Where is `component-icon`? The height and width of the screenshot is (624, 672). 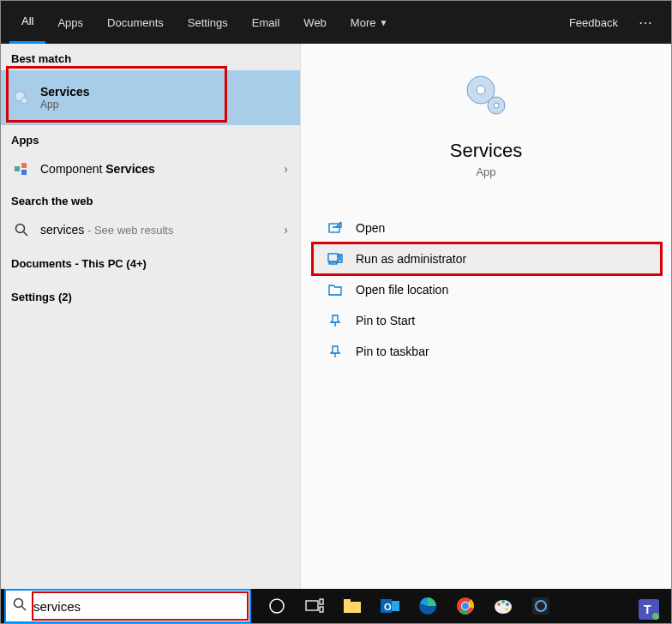 component-icon is located at coordinates (21, 169).